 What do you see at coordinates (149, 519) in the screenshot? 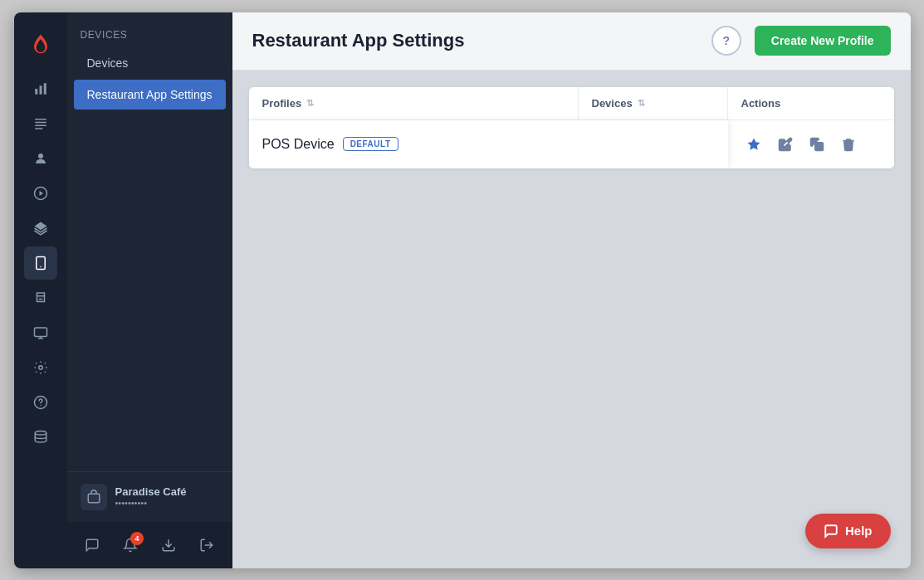
I see `sidebar-bottom: Paradise Café •••••••••• 4` at bounding box center [149, 519].